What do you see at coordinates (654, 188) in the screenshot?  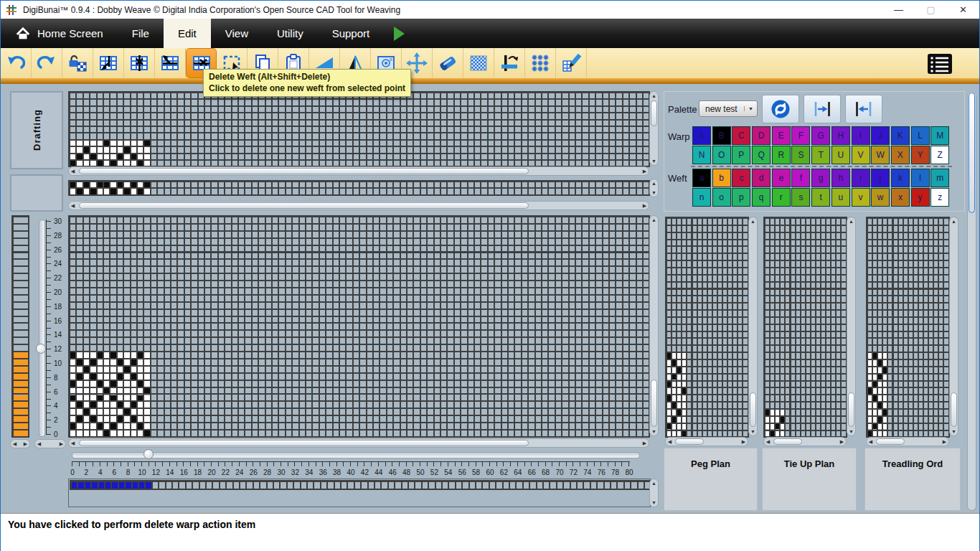 I see `weft-chain-v-scrollbar: ▲▼` at bounding box center [654, 188].